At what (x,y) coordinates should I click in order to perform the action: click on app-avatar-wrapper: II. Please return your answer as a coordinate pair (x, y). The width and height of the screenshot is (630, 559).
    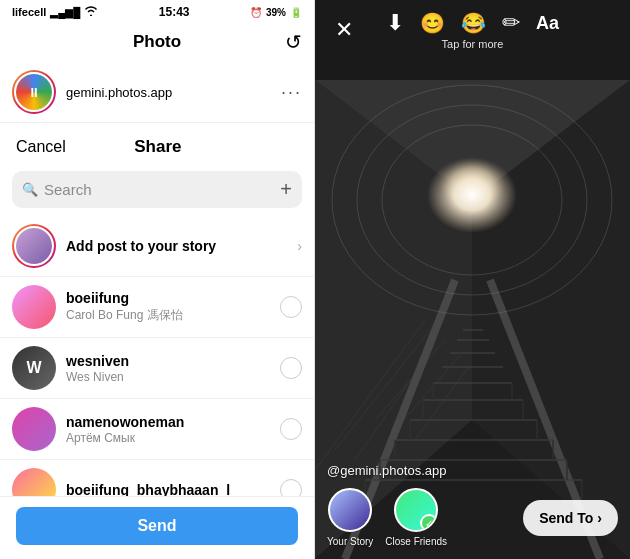
    Looking at the image, I should click on (34, 92).